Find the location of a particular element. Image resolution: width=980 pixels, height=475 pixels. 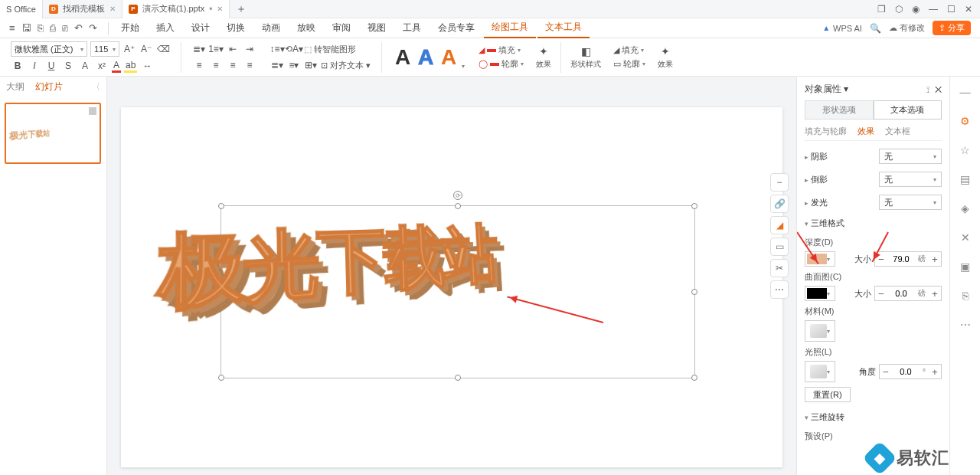

indent-icon: ⇥ is located at coordinates (250, 49).